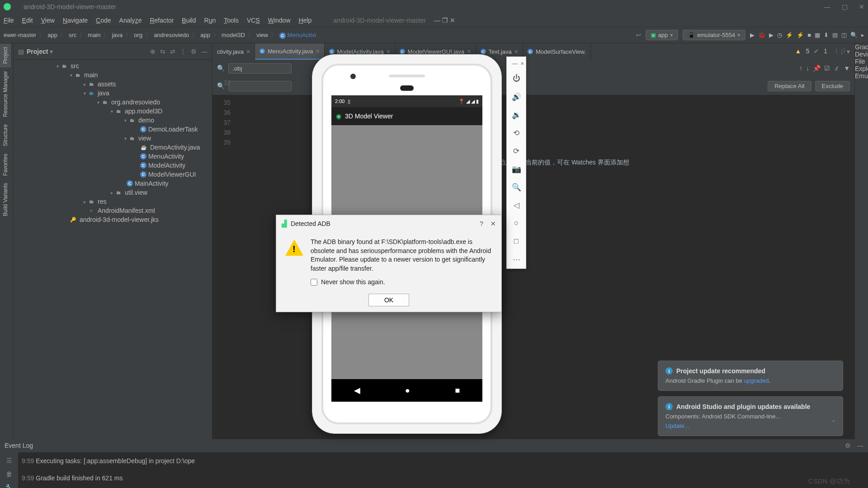  I want to click on emu-close-icon: ×, so click(522, 63).